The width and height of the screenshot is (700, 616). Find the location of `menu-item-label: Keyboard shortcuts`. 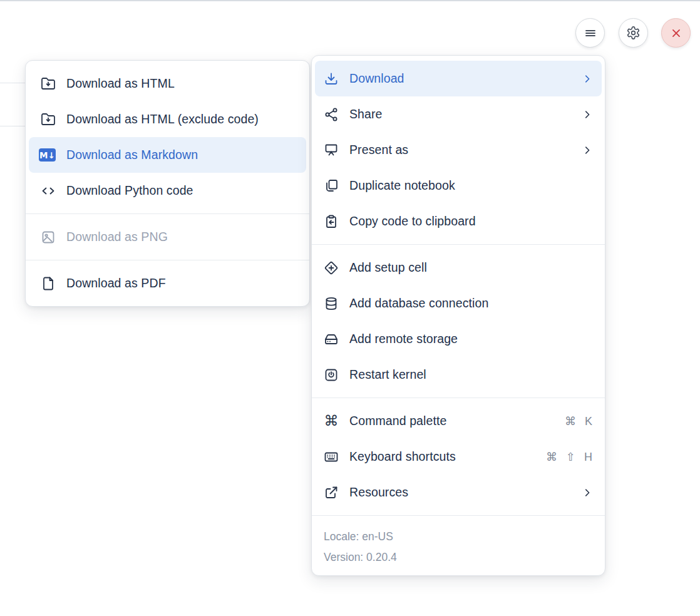

menu-item-label: Keyboard shortcuts is located at coordinates (403, 457).